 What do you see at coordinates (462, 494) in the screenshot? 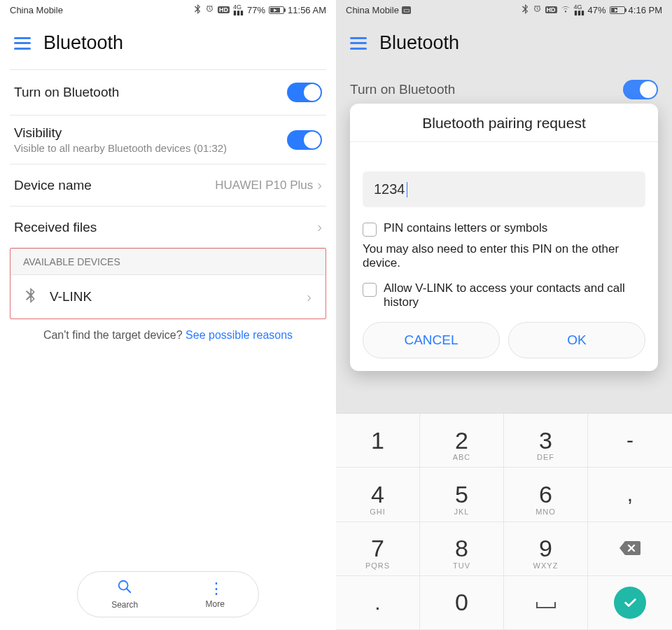
I see `key-5: 5JKL` at bounding box center [462, 494].